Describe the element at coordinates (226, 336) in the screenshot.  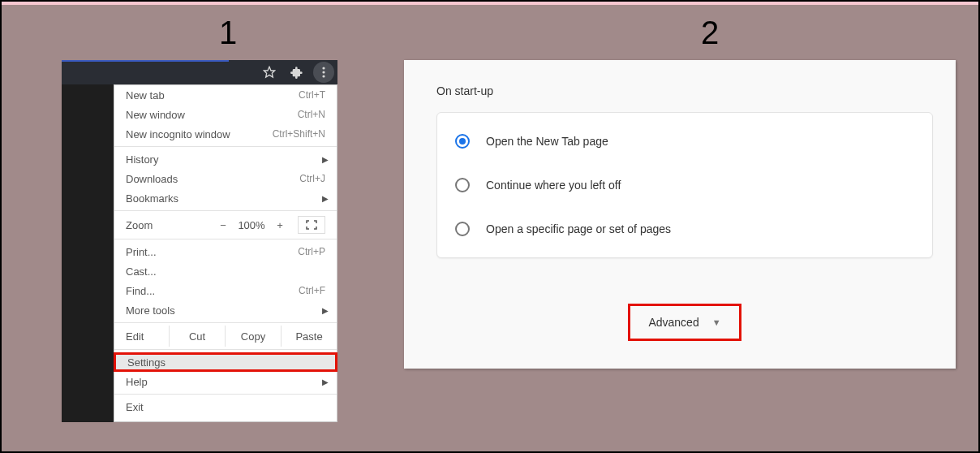
I see `menu-item-edit-row: Edit Cut Copy Paste` at that location.